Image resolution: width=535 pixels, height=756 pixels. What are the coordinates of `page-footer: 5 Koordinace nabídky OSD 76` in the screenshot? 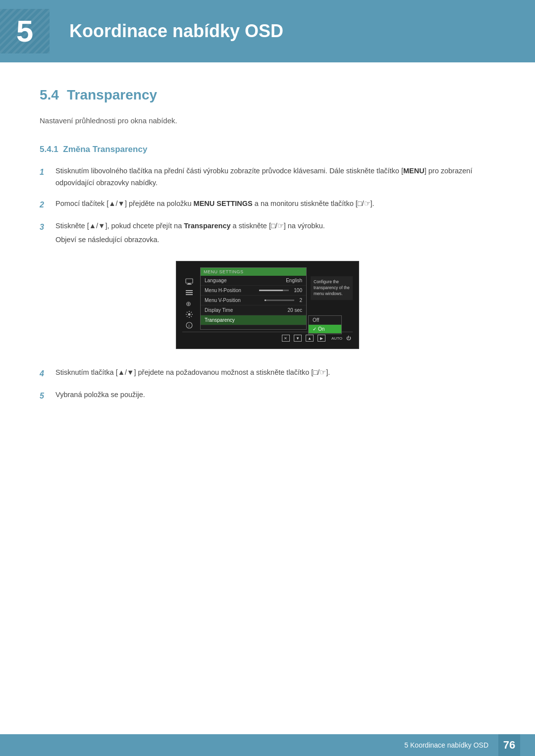 It's located at (268, 745).